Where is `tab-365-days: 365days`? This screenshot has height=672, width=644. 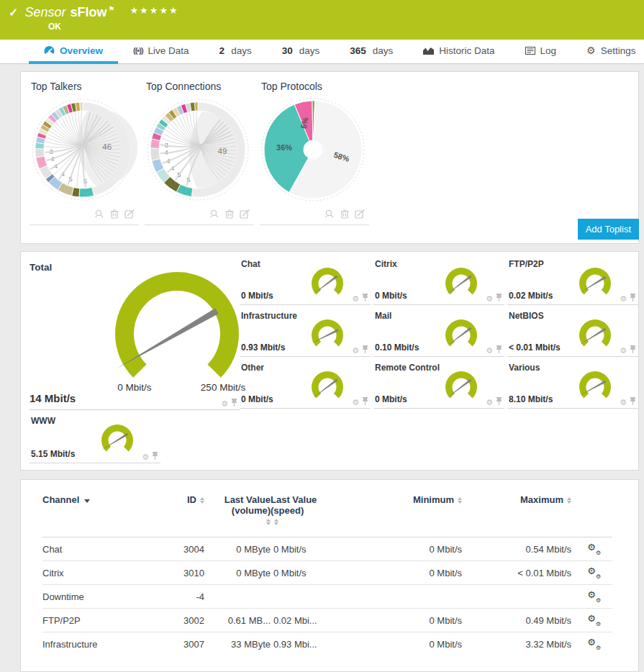
tab-365-days: 365days is located at coordinates (371, 52).